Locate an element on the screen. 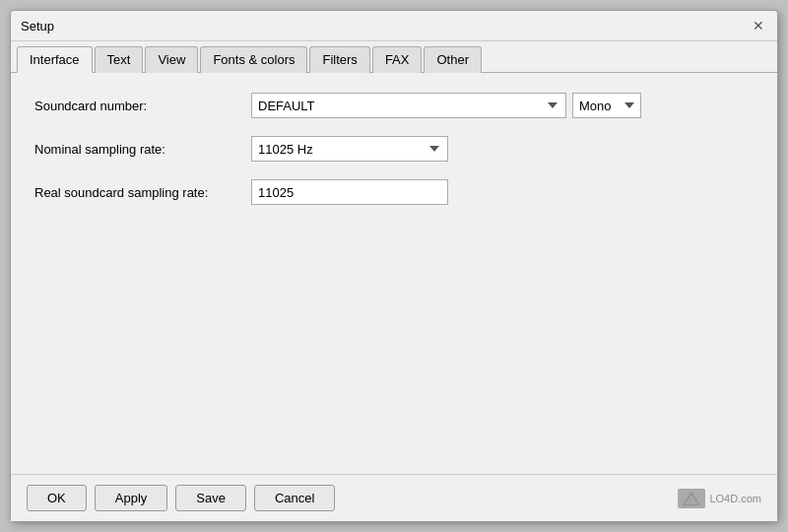 The image size is (788, 532). lo4d-icon is located at coordinates (691, 499).